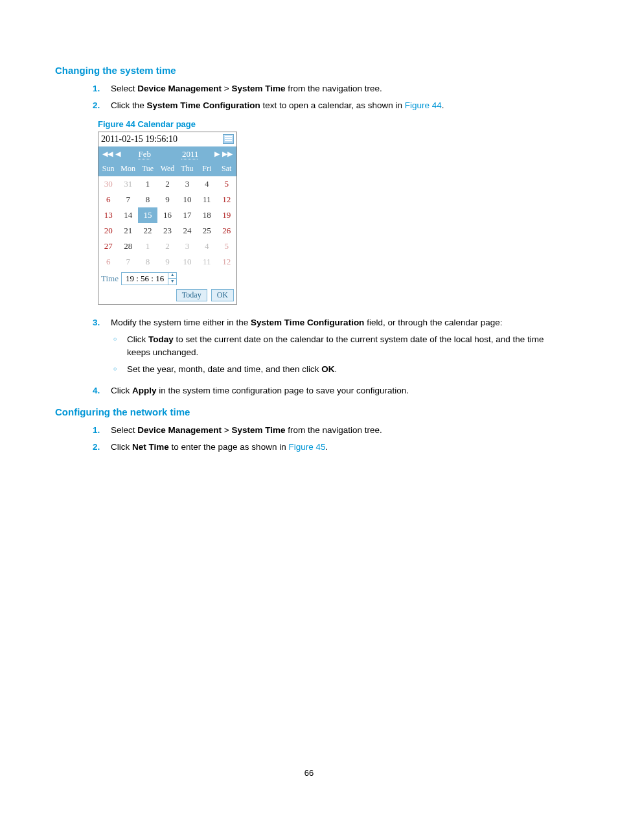  What do you see at coordinates (172, 281) in the screenshot?
I see `spinner-down-icon: ▼` at bounding box center [172, 281].